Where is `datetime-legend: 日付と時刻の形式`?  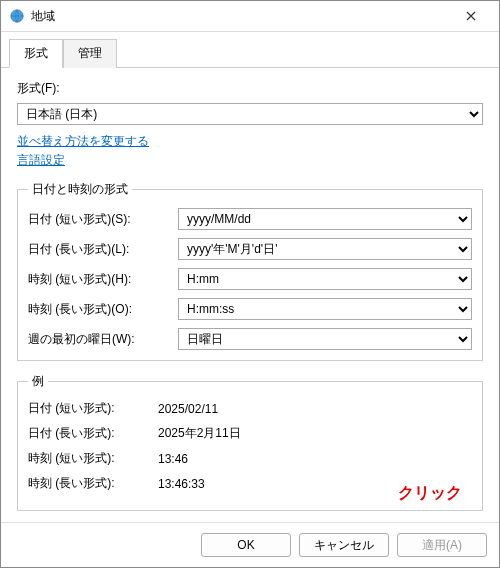 datetime-legend: 日付と時刻の形式 is located at coordinates (80, 190).